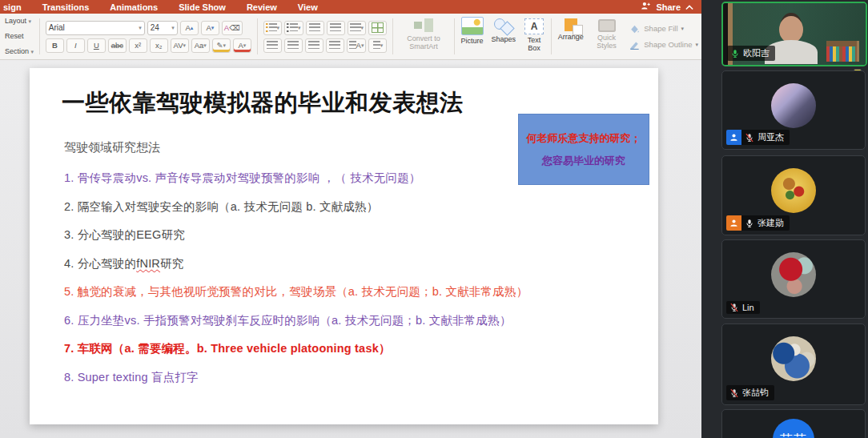  What do you see at coordinates (19, 37) in the screenshot?
I see `reset-button: Reset` at bounding box center [19, 37].